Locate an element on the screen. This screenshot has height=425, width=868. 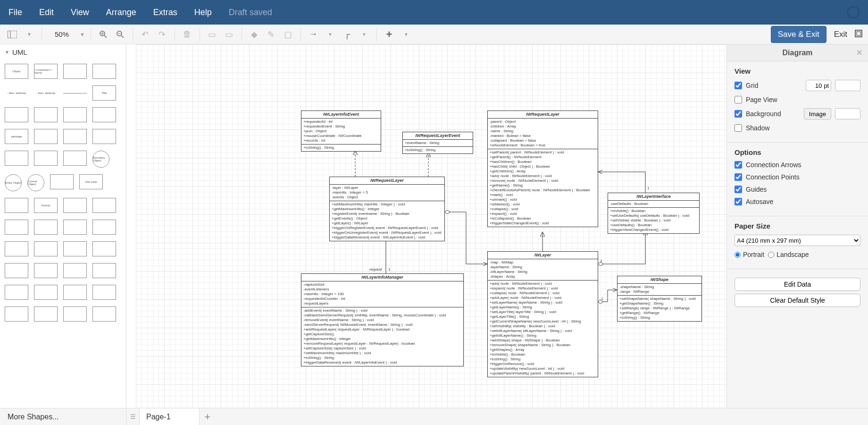
background-image-button: Image is located at coordinates (818, 114).